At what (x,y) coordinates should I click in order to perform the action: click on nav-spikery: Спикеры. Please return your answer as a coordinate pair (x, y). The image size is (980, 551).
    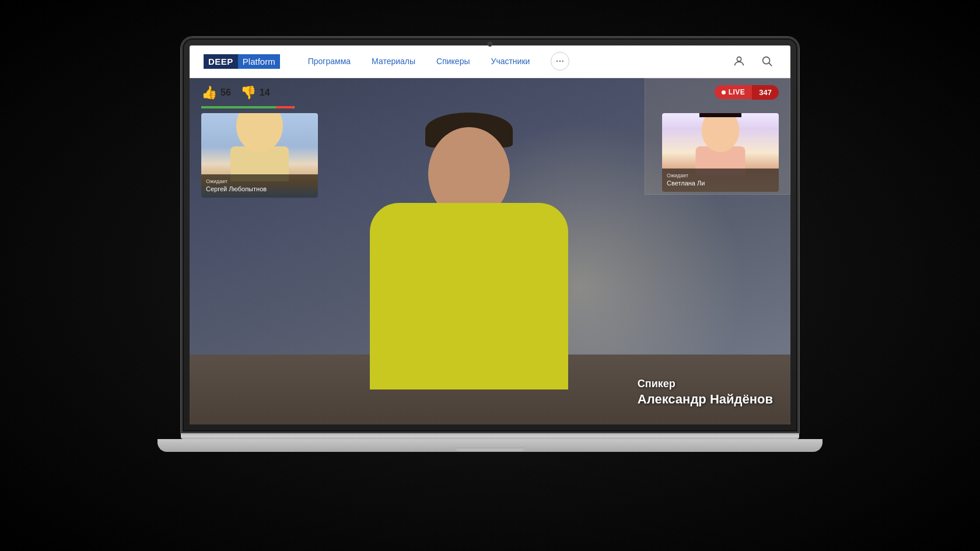
    Looking at the image, I should click on (453, 61).